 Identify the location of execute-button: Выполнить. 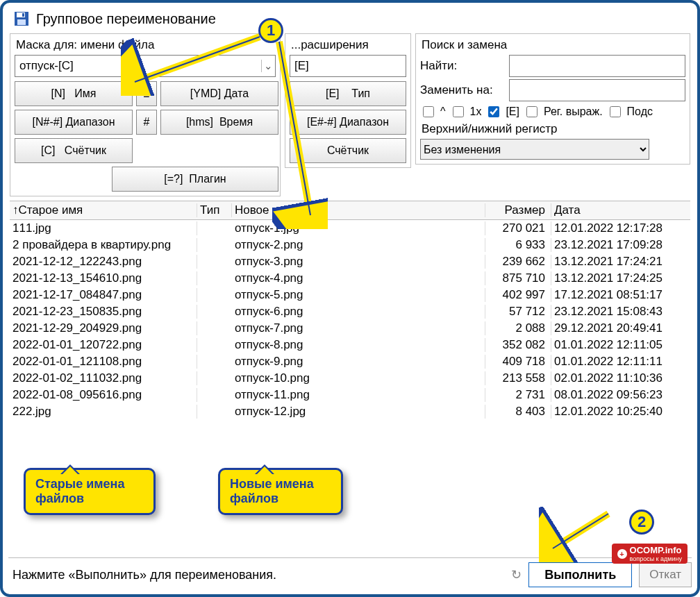
(581, 575).